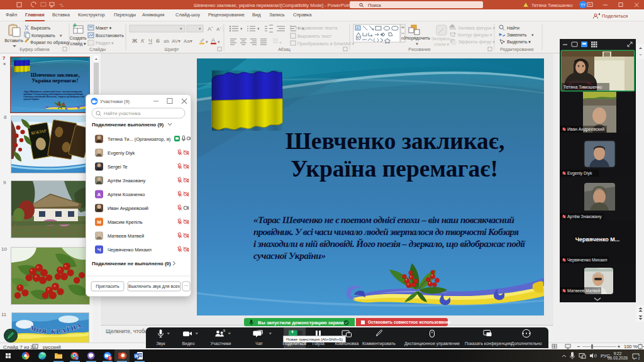 The height and width of the screenshot is (362, 644). What do you see at coordinates (597, 239) in the screenshot?
I see `svg-text: Червяченко М...` at bounding box center [597, 239].